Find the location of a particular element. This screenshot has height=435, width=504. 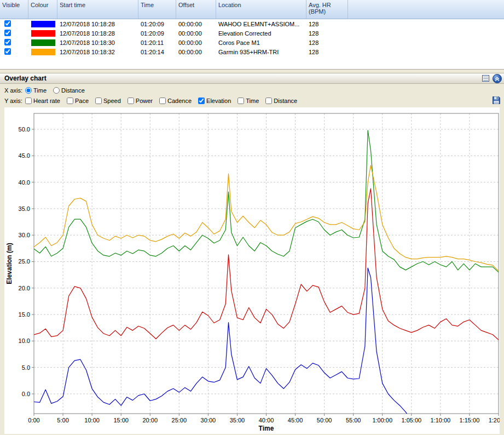

svg-text: 0:00 is located at coordinates (34, 420).